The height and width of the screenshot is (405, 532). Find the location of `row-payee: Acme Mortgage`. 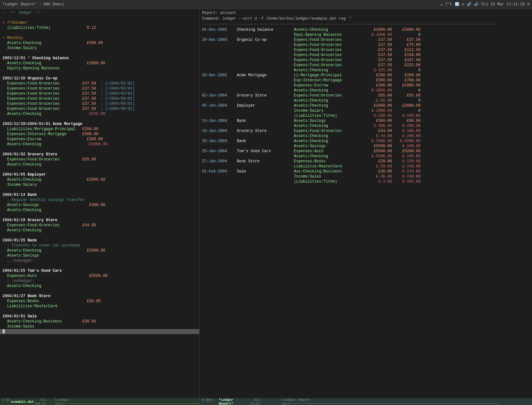

row-payee: Acme Mortgage is located at coordinates (265, 75).